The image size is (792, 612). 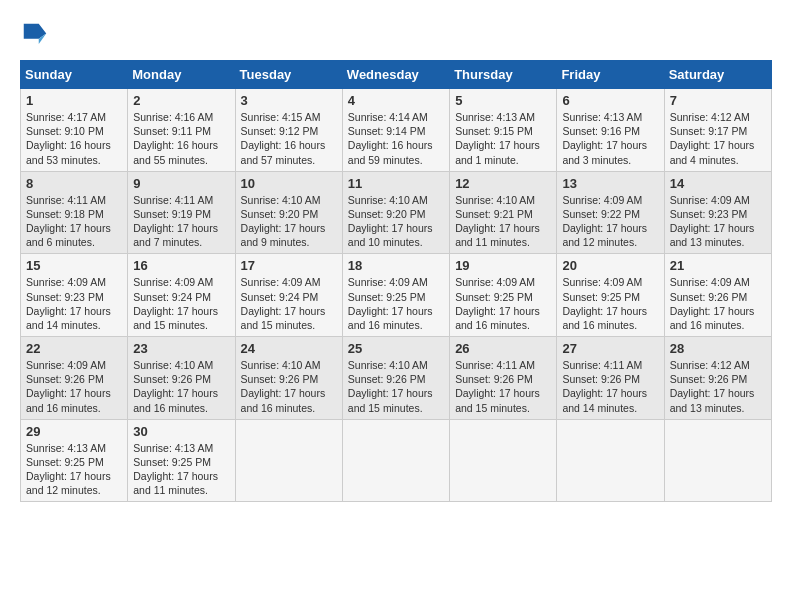 I want to click on calendar-cell: 22Sunrise: 4:09 AMSunset: 9:26 PMDayligh…, so click(x=74, y=378).